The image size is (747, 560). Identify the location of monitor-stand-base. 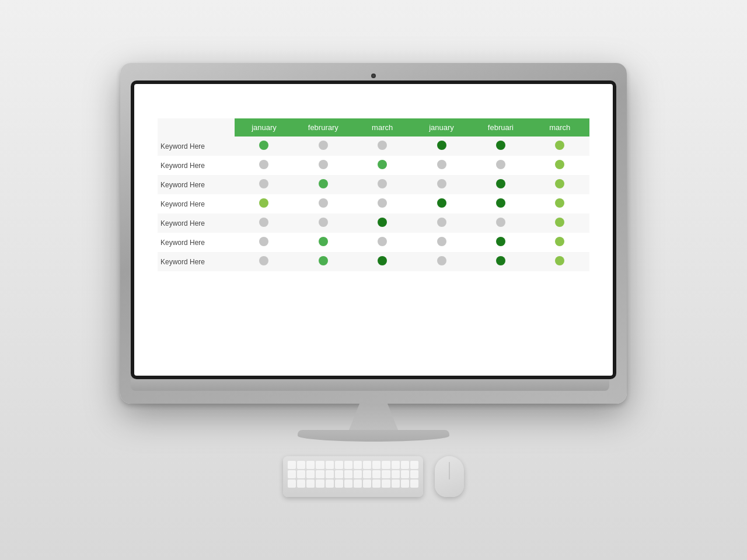
(374, 436).